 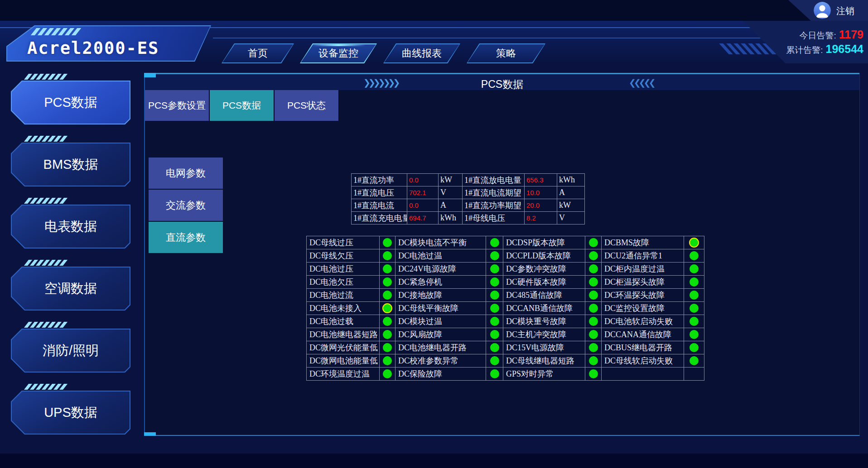 I want to click on value-number: 0.0, so click(x=423, y=180).